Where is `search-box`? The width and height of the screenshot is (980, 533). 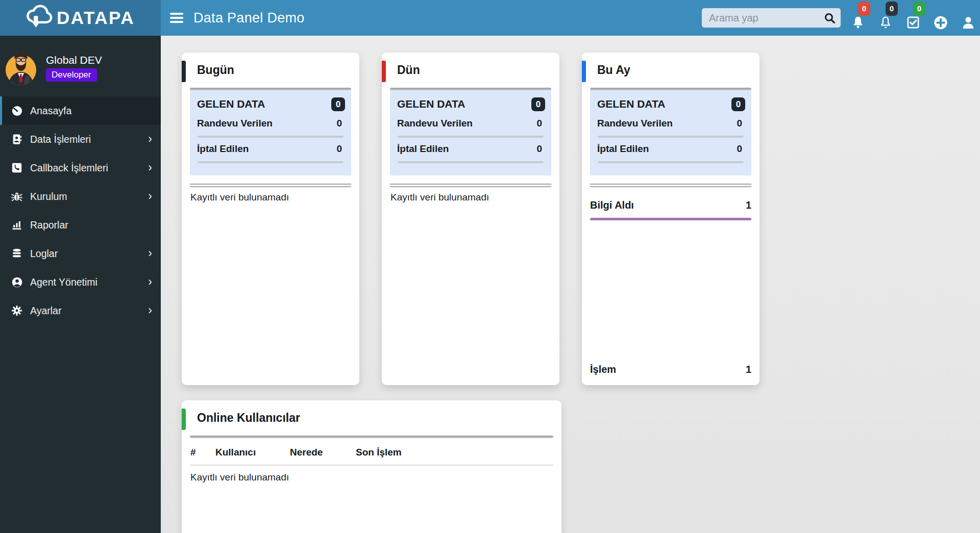 search-box is located at coordinates (771, 18).